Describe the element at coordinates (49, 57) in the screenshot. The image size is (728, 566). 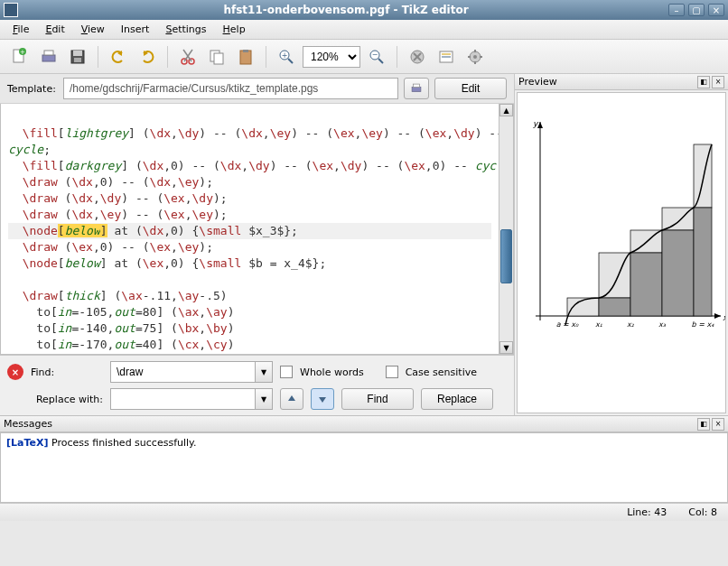
I see `print-button` at that location.